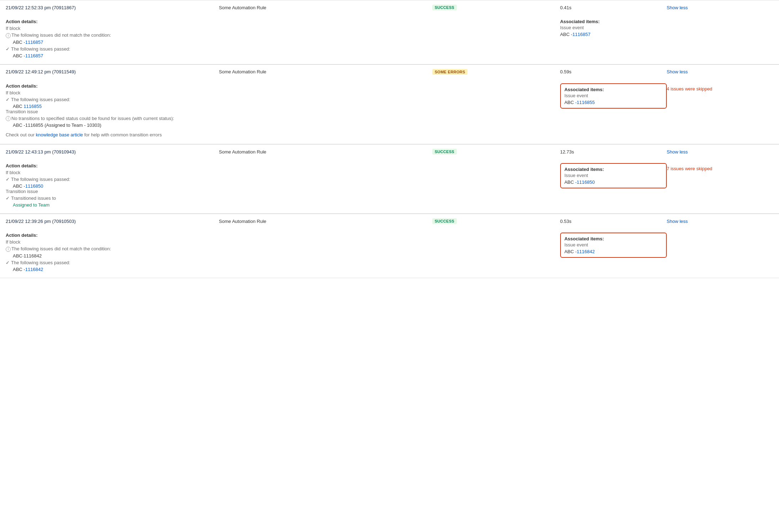 Image resolution: width=779 pixels, height=532 pixels. What do you see at coordinates (64, 152) in the screenshot?
I see `run-id: (70910943)` at bounding box center [64, 152].